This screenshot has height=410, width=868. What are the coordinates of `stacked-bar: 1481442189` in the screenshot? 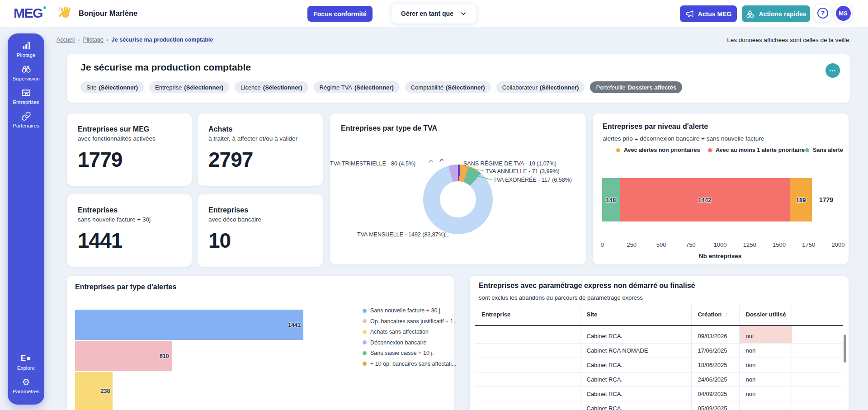 It's located at (707, 200).